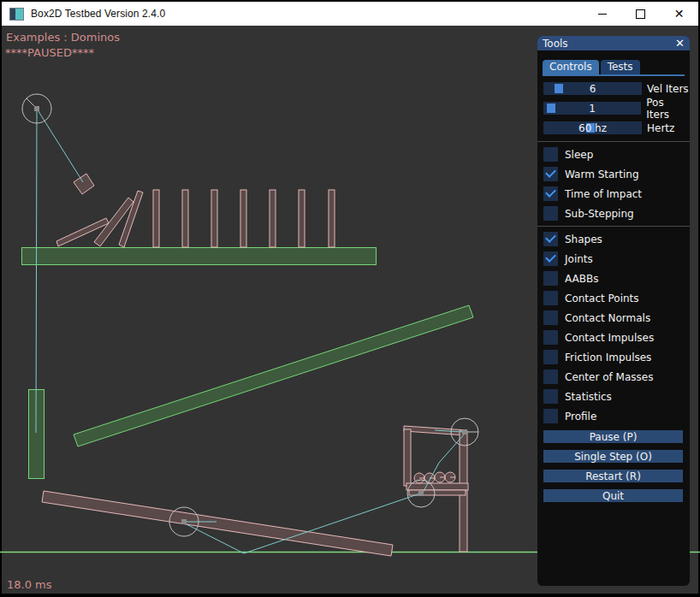 This screenshot has height=597, width=700. I want to click on checkbox-row-contact-normals: Contact Normals, so click(616, 318).